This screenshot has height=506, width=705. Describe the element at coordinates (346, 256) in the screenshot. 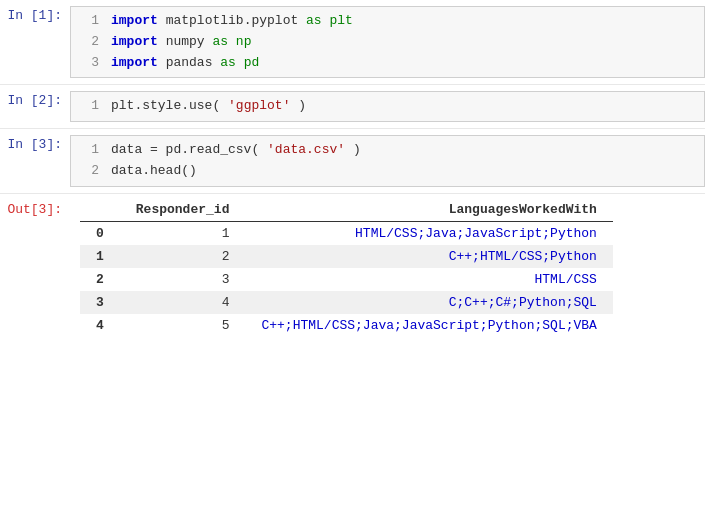

I see `table-row: 12C++;HTML/CSS;Python` at that location.